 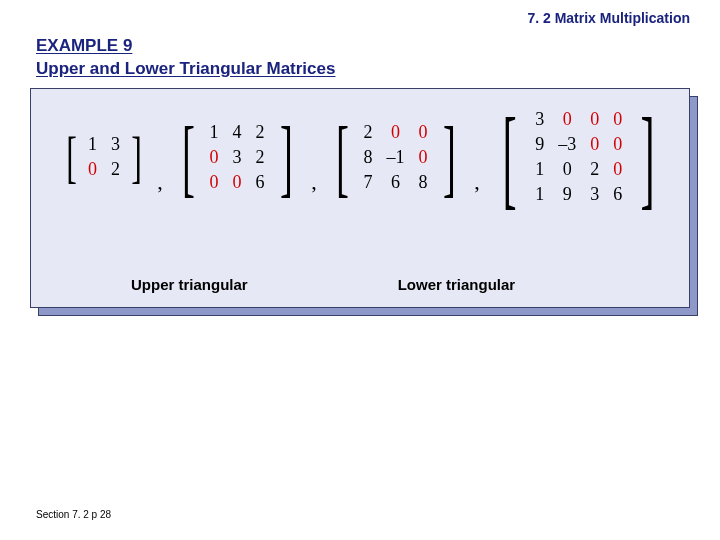 What do you see at coordinates (186, 70) in the screenshot?
I see `example-subtitle: Upper and Lower Triangular Matrices` at bounding box center [186, 70].